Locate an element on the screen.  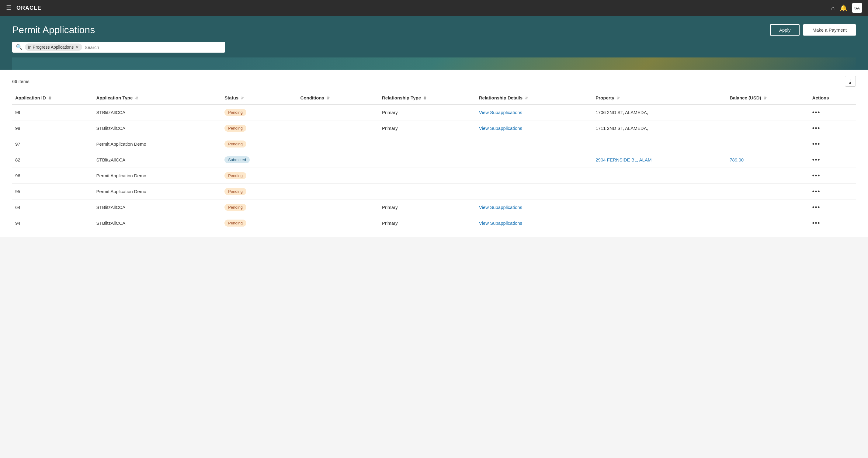
cell-application-id: 82 is located at coordinates (53, 160).